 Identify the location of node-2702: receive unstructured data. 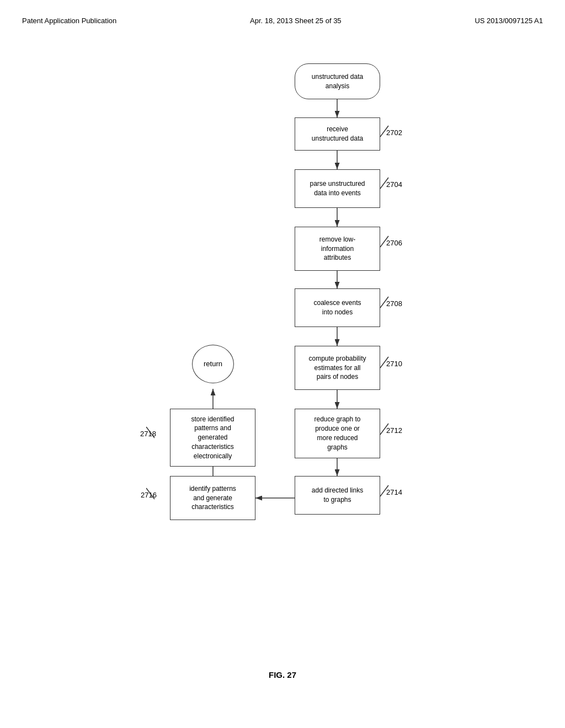
(338, 134).